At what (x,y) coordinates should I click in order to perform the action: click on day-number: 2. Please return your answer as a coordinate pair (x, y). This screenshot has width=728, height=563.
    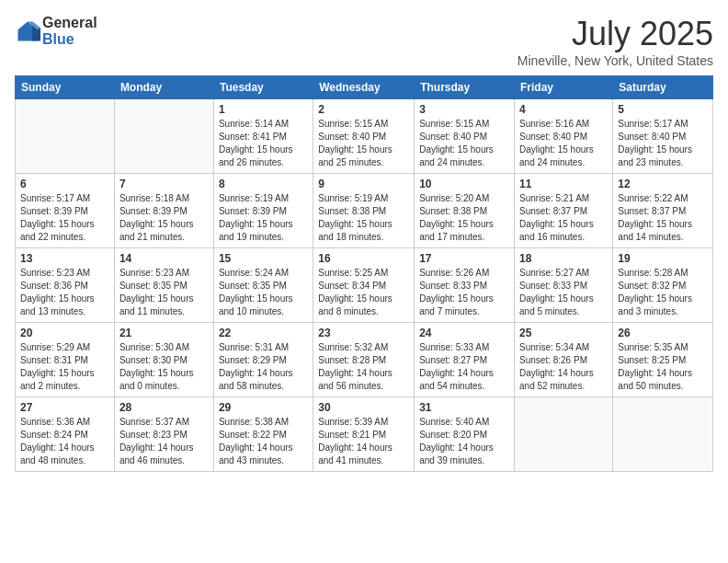
    Looking at the image, I should click on (364, 109).